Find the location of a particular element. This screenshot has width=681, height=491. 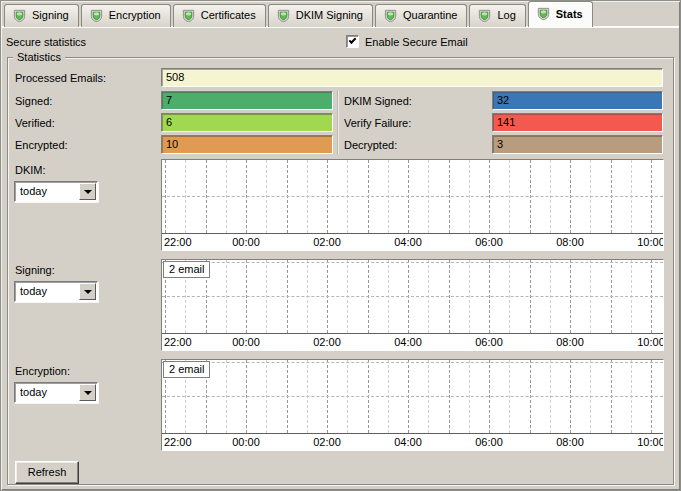

signing-chart: 2 email 22:0000:0002:0004:0006:0008:0010… is located at coordinates (412, 305).